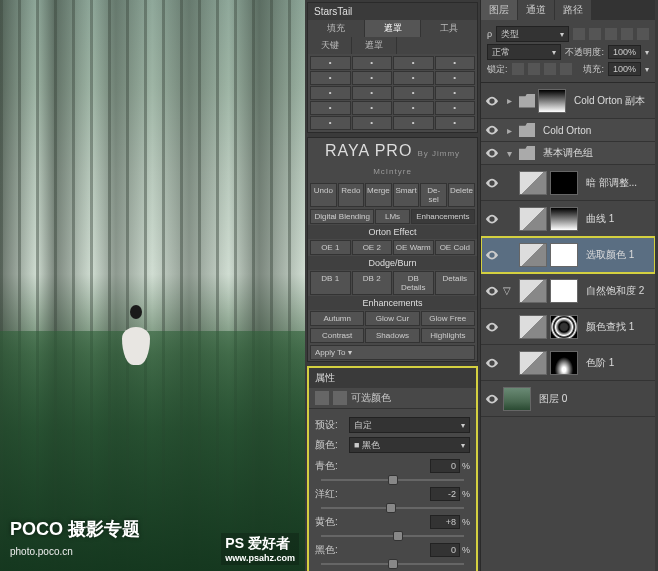 This screenshot has height=571, width=658. I want to click on st-tab-0: 填充, so click(336, 28).